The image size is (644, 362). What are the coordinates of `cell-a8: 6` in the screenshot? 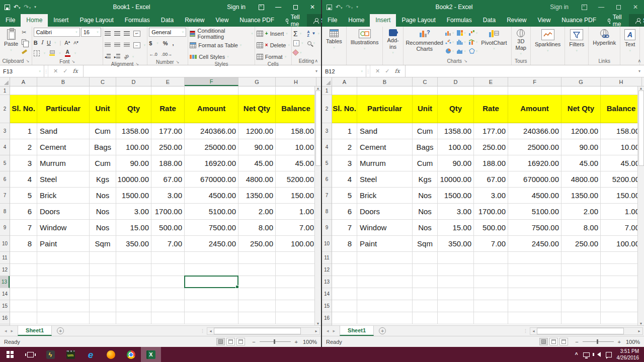 It's located at (345, 212).